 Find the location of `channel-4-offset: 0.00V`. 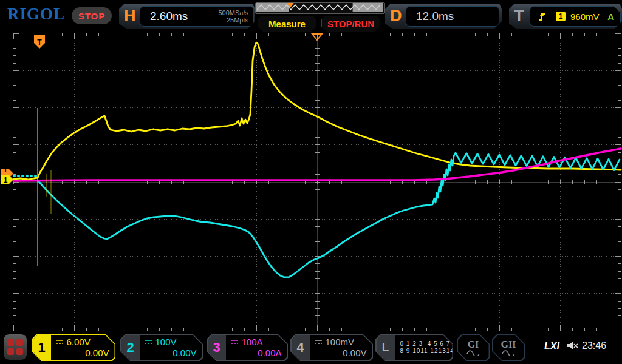

channel-4-offset: 0.00V is located at coordinates (355, 353).